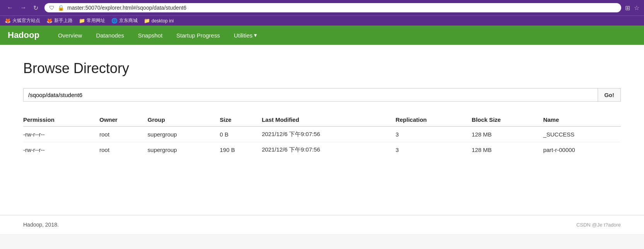 The height and width of the screenshot is (249, 644). I want to click on lock-icon: 🔒, so click(61, 8).